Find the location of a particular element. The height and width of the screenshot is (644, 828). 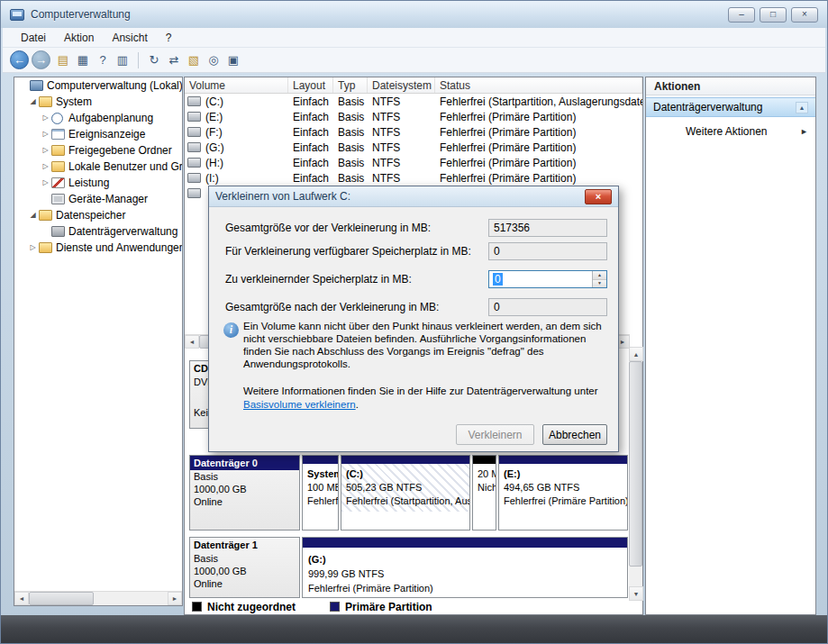

minimize-button: – is located at coordinates (742, 14).